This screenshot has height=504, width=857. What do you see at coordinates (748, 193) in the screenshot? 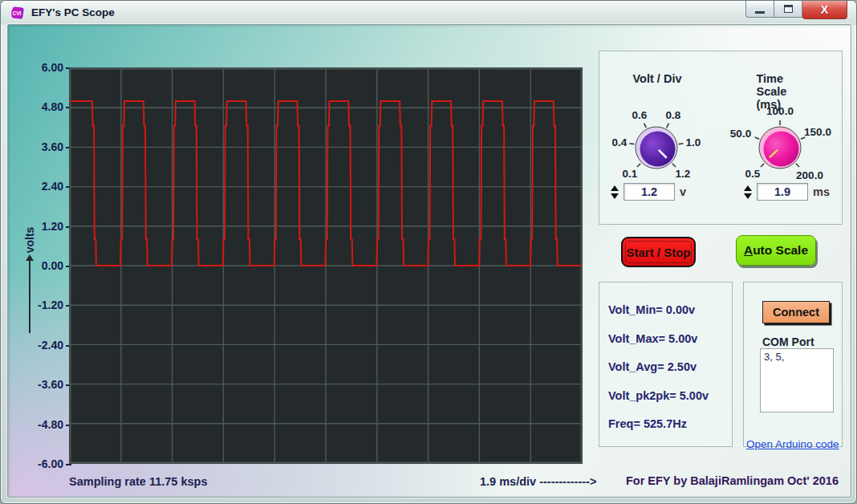
I see `time-spinner-arrows` at bounding box center [748, 193].